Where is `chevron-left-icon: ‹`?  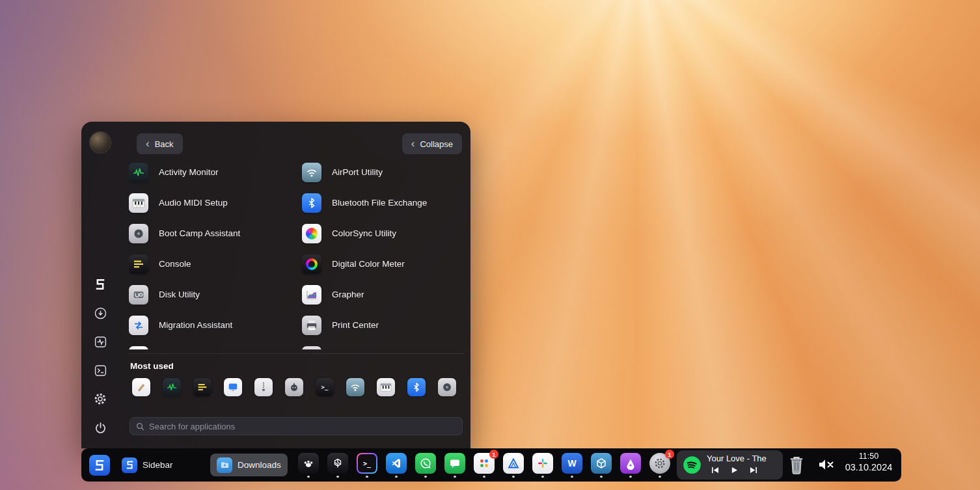 chevron-left-icon: ‹ is located at coordinates (148, 143).